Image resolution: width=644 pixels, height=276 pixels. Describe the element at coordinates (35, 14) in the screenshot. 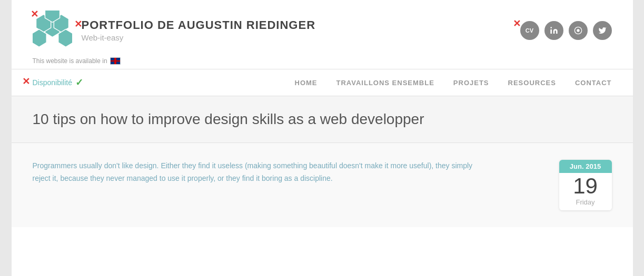

I see `x-mark-logo: ✕` at that location.